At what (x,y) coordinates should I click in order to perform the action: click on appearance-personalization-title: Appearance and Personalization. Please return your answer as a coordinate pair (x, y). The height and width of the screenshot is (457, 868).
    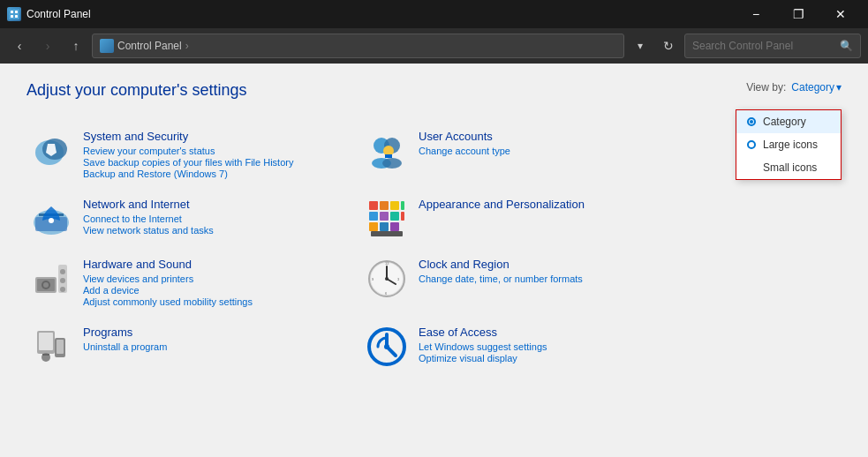
    Looking at the image, I should click on (556, 205).